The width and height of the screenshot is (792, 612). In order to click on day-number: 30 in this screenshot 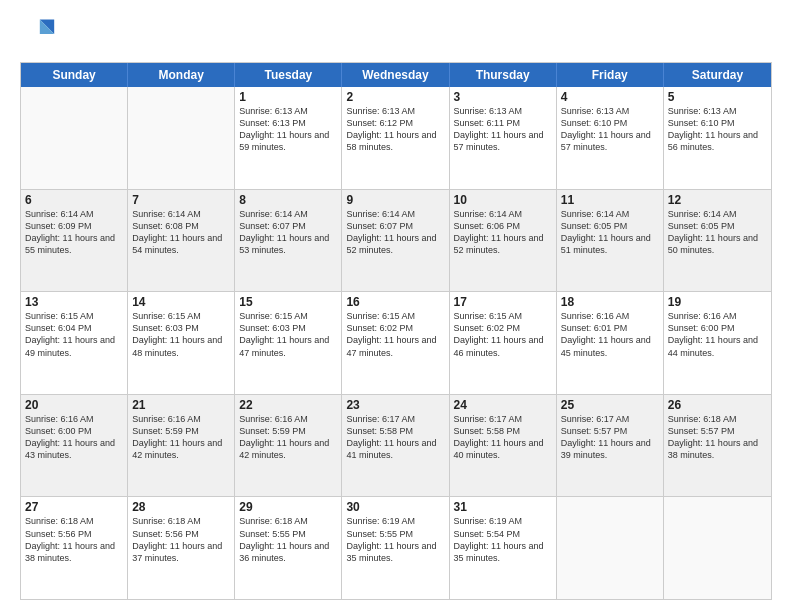, I will do `click(395, 507)`.